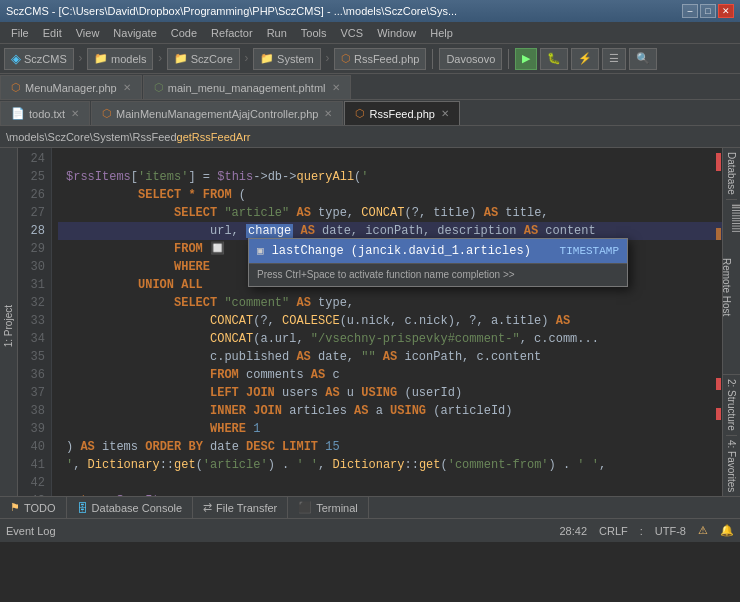 The image size is (740, 602). Describe the element at coordinates (159, 88) in the screenshot. I see `phtml-file-icon: ⬡` at that location.